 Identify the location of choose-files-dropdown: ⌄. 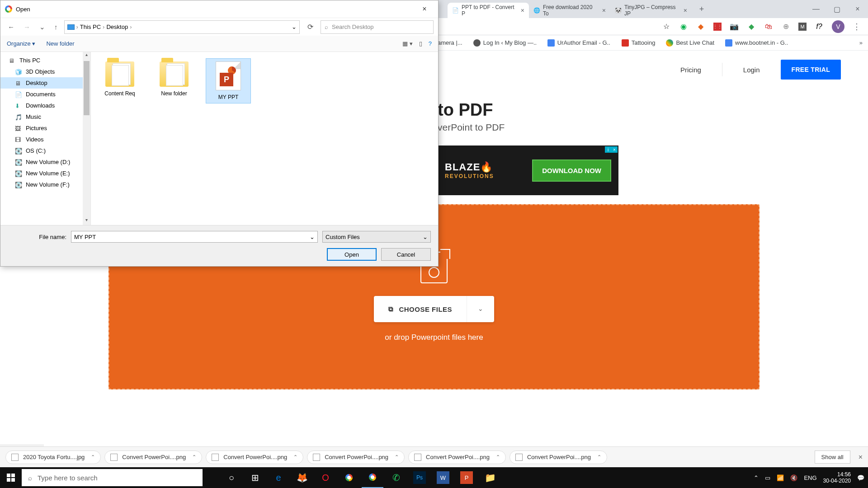
(480, 309).